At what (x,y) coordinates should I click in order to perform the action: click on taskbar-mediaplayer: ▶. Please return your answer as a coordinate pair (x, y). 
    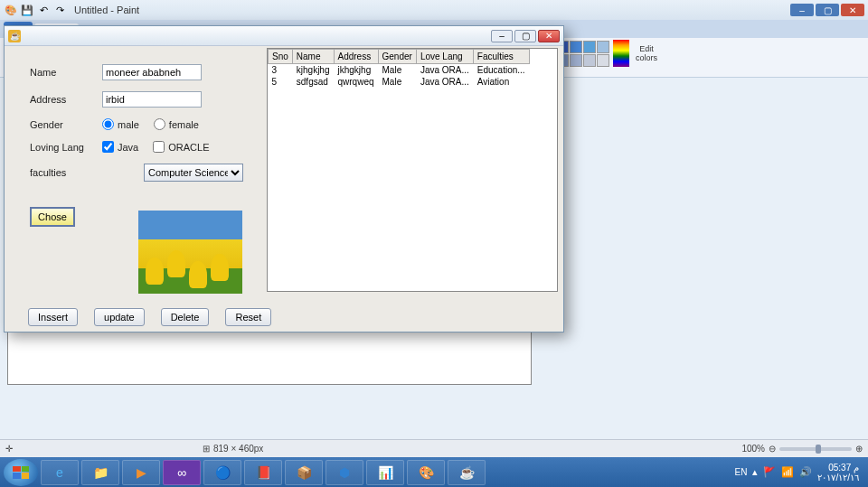
    Looking at the image, I should click on (141, 473).